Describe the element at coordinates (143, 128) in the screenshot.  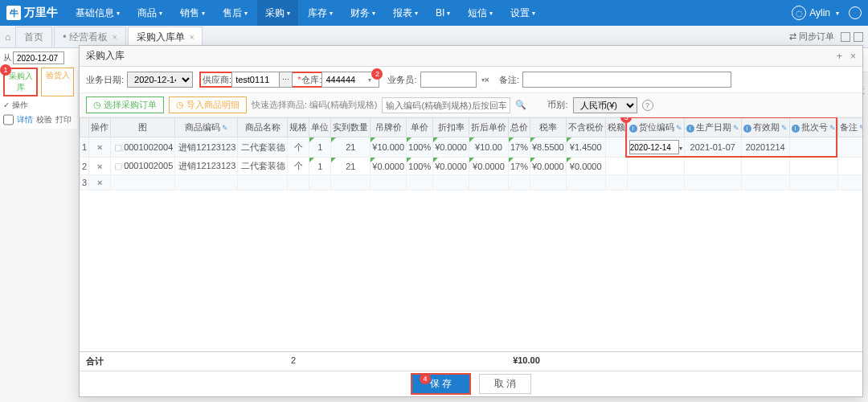
I see `col-1: 图` at that location.